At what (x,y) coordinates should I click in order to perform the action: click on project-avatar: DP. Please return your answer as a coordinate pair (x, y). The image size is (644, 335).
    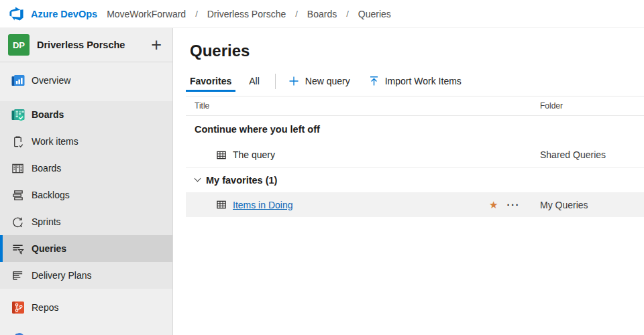
    Looking at the image, I should click on (19, 45).